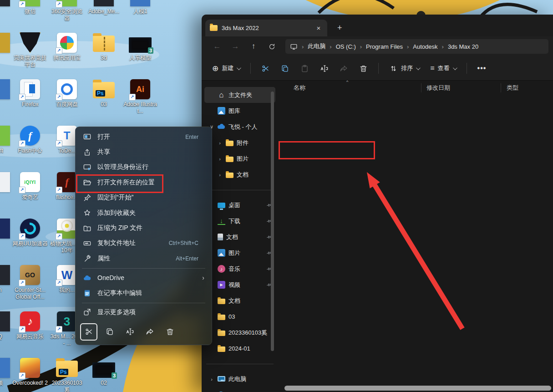 The width and height of the screenshot is (553, 392). Describe the element at coordinates (104, 100) in the screenshot. I see `desktop-icon: Ps 03` at that location.